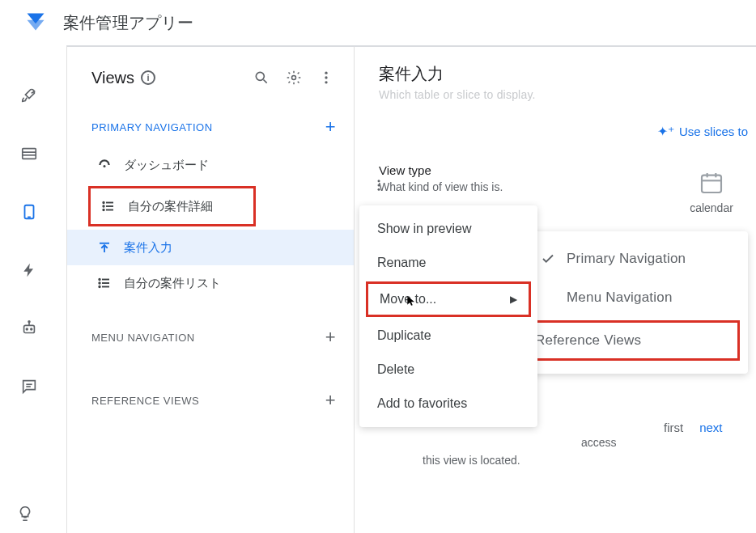 Image resolution: width=756 pixels, height=533 pixels. What do you see at coordinates (635, 298) in the screenshot?
I see `sub-menu-navigation: Menu Navigation` at bounding box center [635, 298].